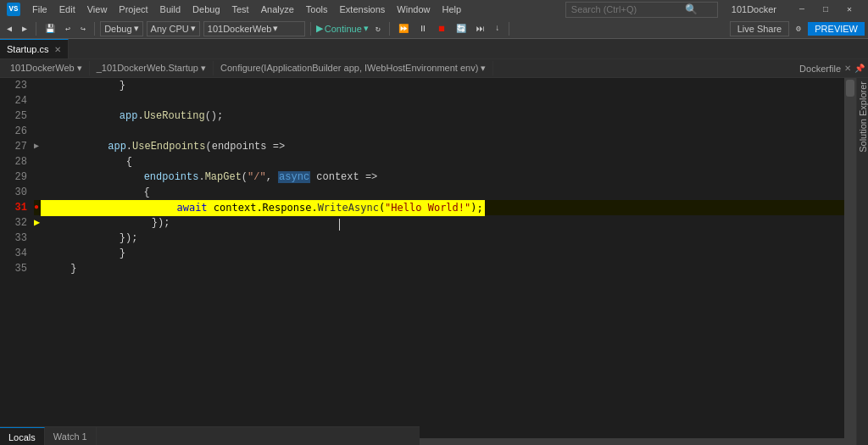 Image resolution: width=868 pixels, height=445 pixels. Describe the element at coordinates (439, 223) in the screenshot. I see `code-line-32: ▶ });` at that location.